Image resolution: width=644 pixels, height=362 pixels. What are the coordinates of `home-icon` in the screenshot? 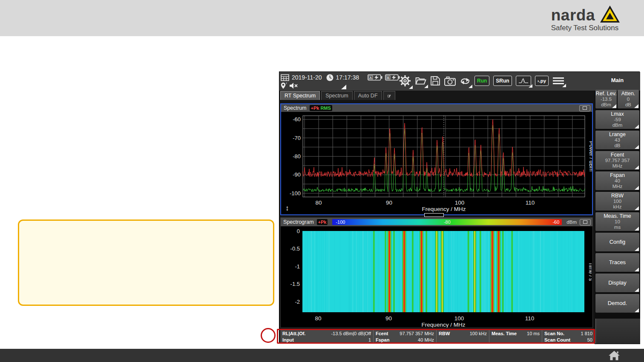 It's located at (614, 356).